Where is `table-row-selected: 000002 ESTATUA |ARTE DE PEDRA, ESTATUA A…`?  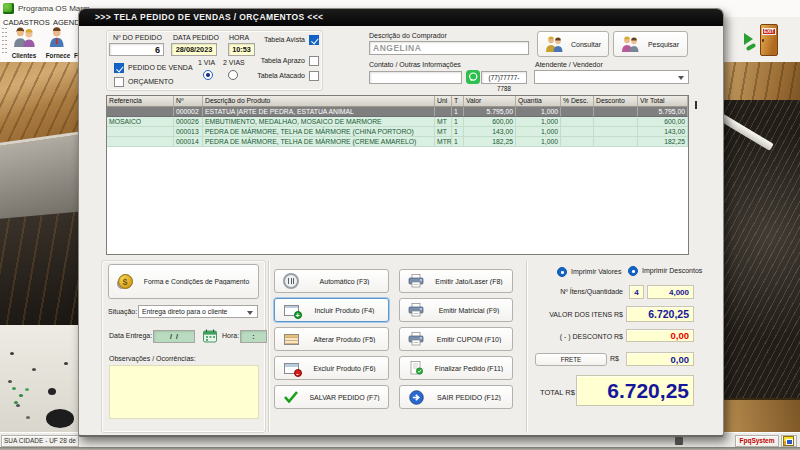 table-row-selected: 000002 ESTATUA |ARTE DE PEDRA, ESTATUA A… is located at coordinates (398, 112).